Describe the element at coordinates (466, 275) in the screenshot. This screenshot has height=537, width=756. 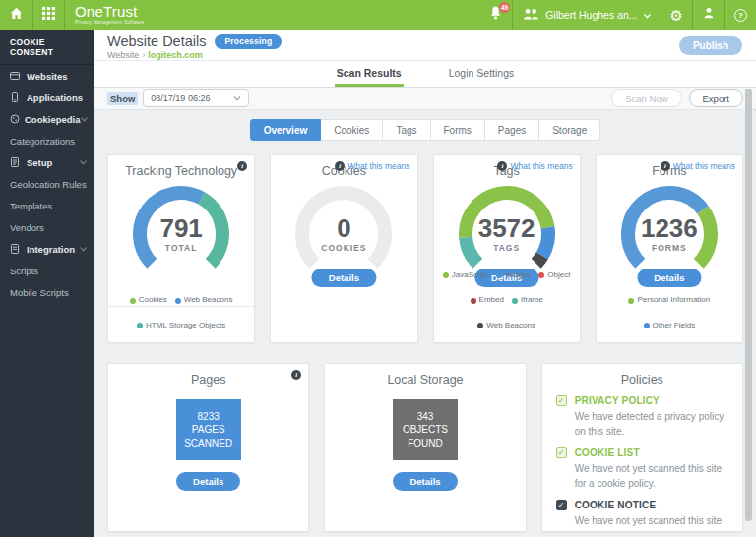
I see `legend-item-javascript: JavaScript` at that location.